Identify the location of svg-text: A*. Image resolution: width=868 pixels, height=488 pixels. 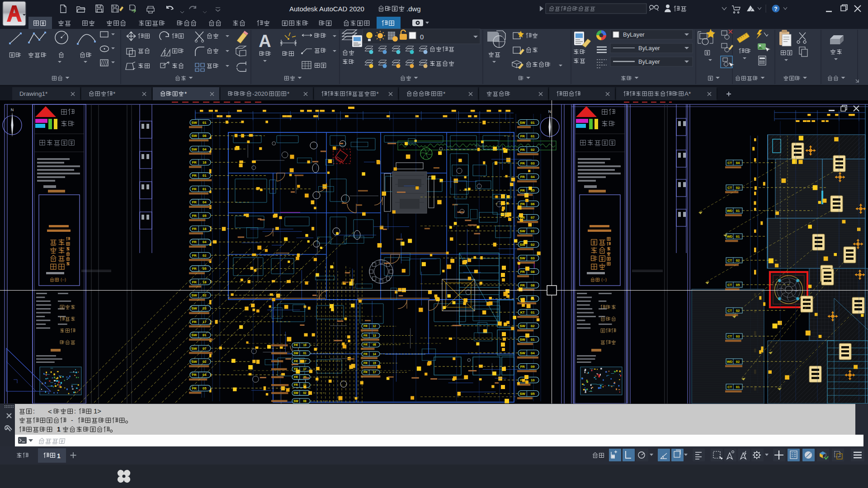
(688, 94).